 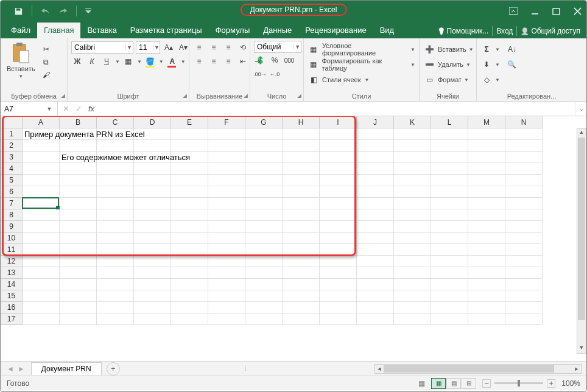 What do you see at coordinates (535, 11) in the screenshot?
I see `minimize-icon` at bounding box center [535, 11].